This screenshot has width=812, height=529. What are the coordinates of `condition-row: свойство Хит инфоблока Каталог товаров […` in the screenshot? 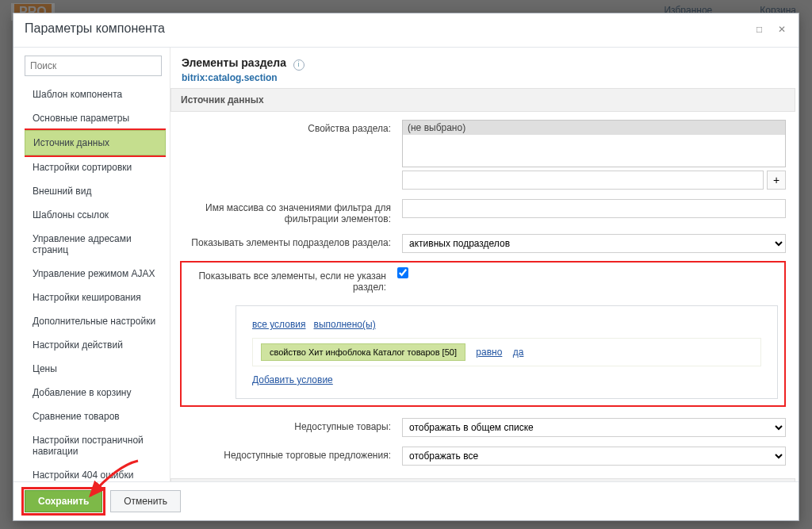 It's located at (507, 352).